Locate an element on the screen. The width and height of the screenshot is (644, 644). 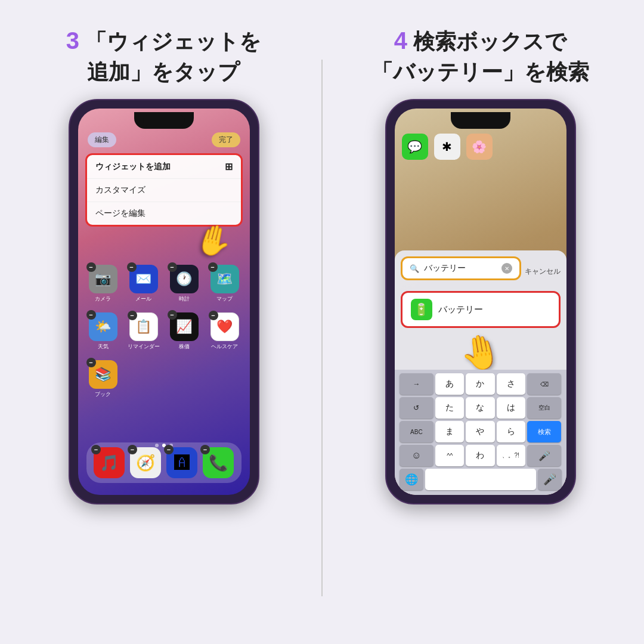
kbd-row3: ABC ま や ら 検索 is located at coordinates (481, 432).